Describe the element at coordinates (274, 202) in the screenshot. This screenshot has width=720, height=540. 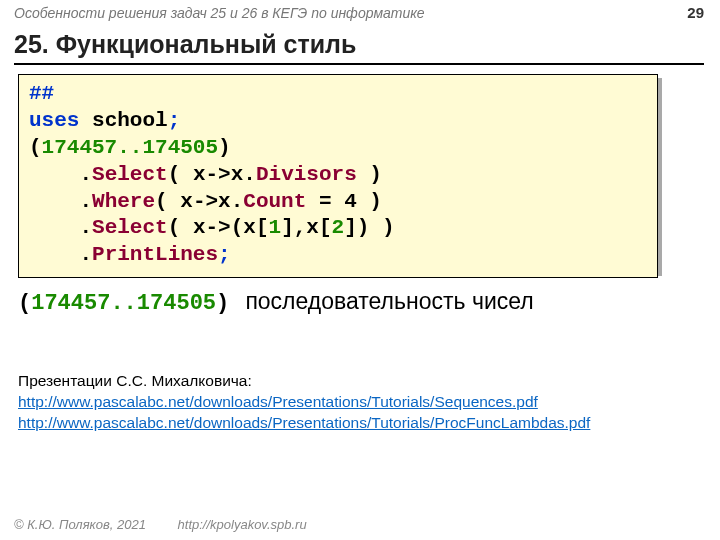
I see `kw-count: Count` at that location.